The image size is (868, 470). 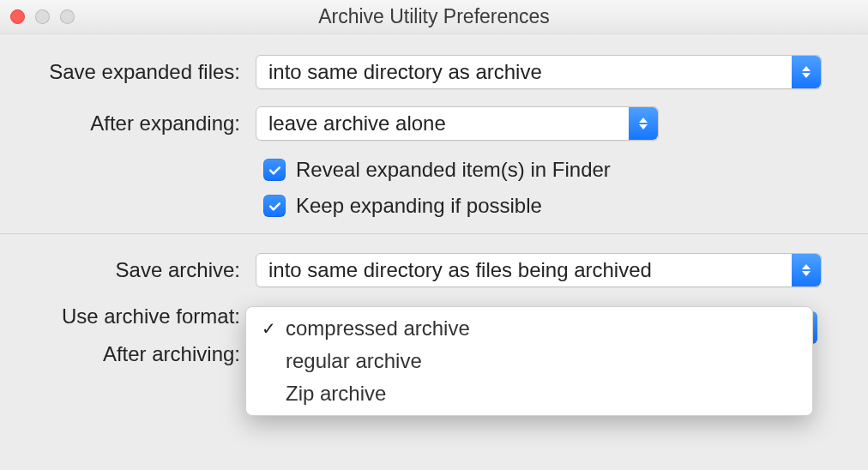 What do you see at coordinates (457, 124) in the screenshot?
I see `dropdown-after-expanding: leave archive alone` at bounding box center [457, 124].